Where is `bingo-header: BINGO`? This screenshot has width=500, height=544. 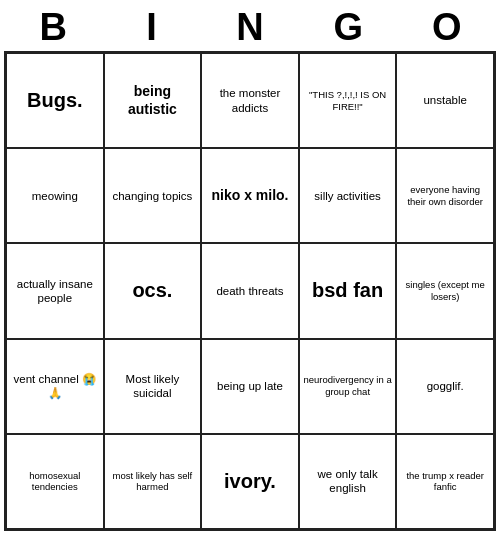
bingo-header: BINGO is located at coordinates (250, 26).